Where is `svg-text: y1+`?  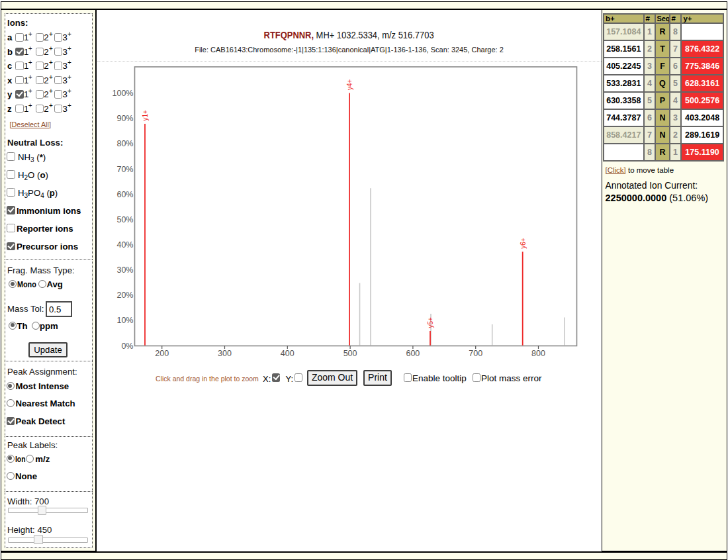 svg-text: y1+ is located at coordinates (146, 115).